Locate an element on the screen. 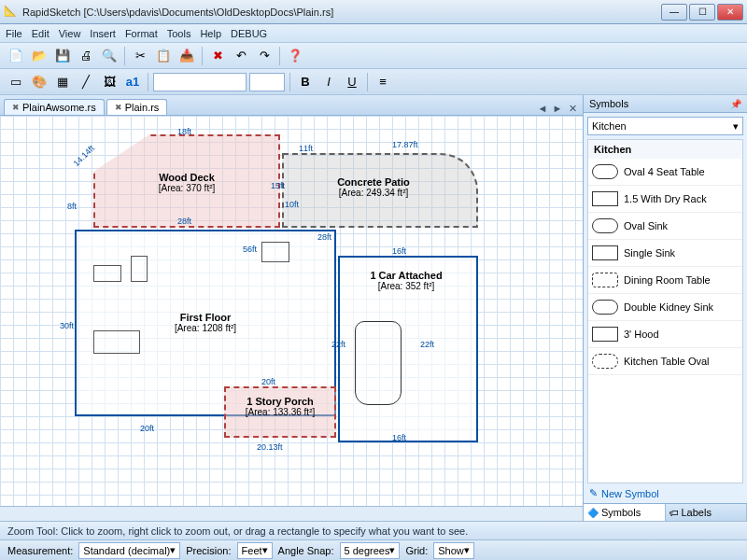 This screenshot has height=560, width=747. document-tabs: ✖ PlainAwsome.rs ✖ Plain.rs ◄ ► ✕ is located at coordinates (291, 105).